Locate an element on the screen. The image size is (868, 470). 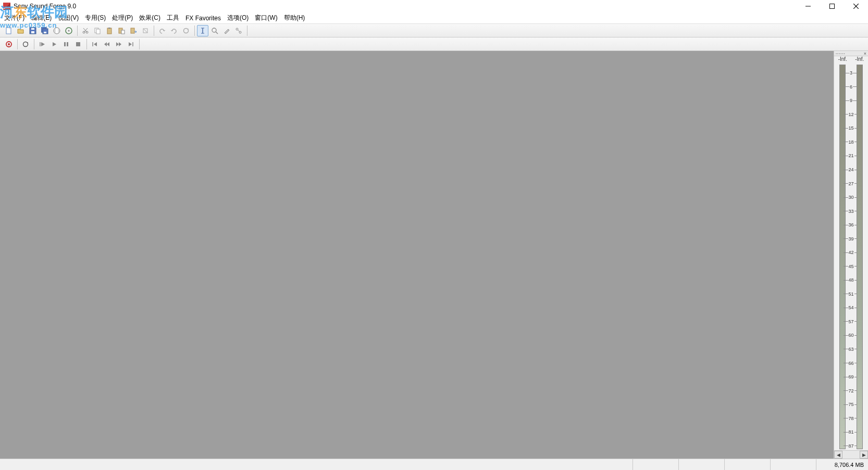
meter-peak-labels: -Inf. -Inf. is located at coordinates (851, 60).